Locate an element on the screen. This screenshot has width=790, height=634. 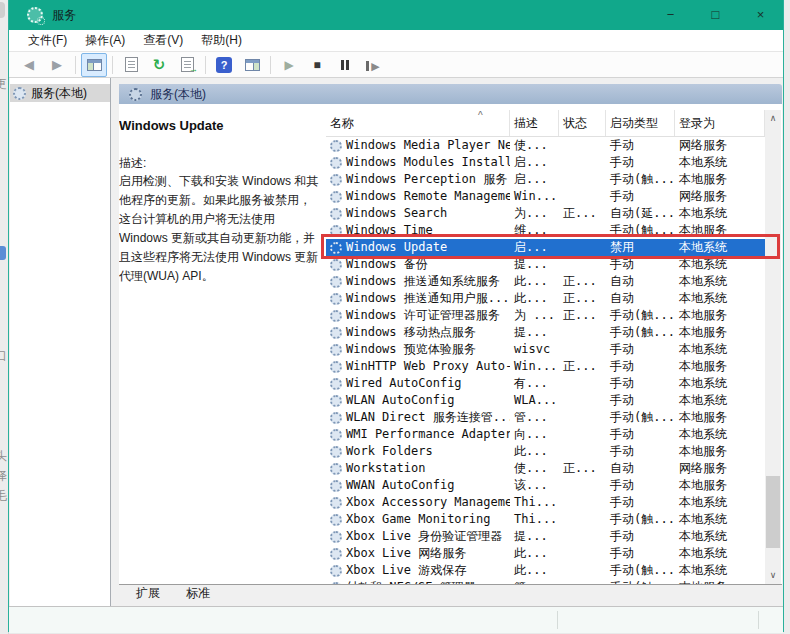
service-name-cell: Wired AutoConfig is located at coordinates (418, 384).